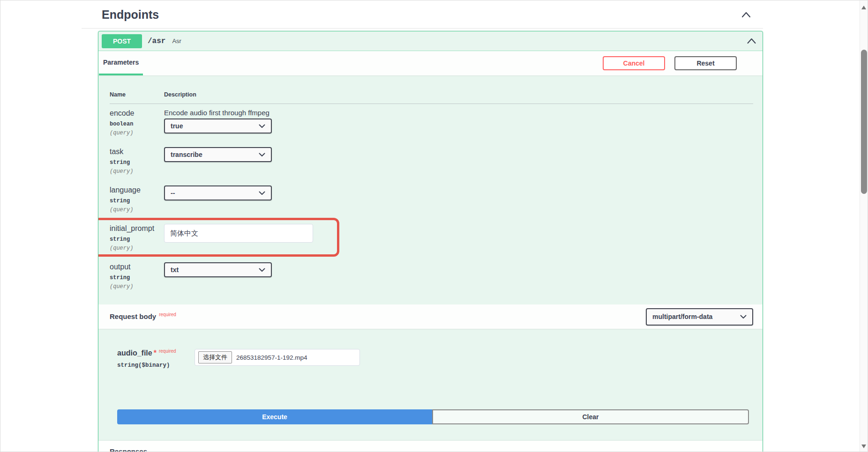 This screenshot has height=452, width=868. Describe the element at coordinates (433, 417) in the screenshot. I see `execute-bar: Execute Clear` at that location.